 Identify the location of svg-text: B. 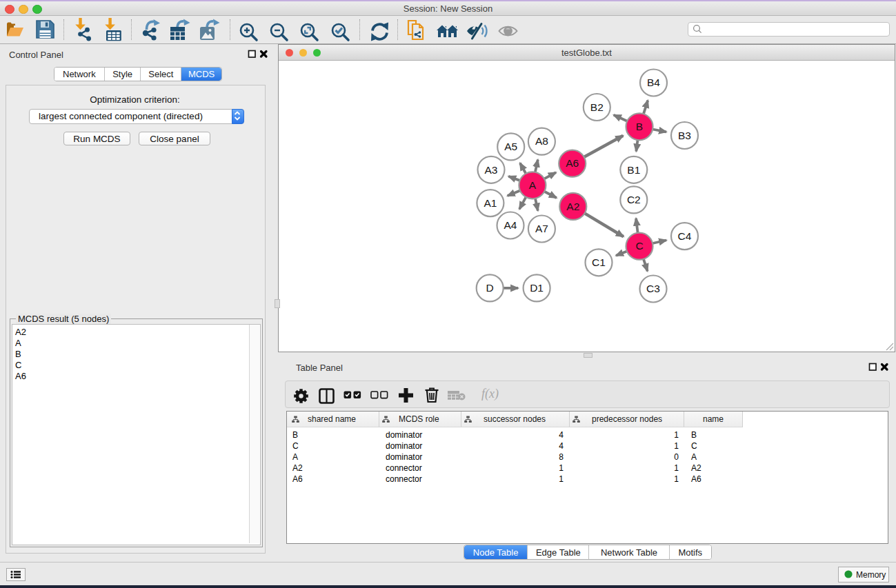
(639, 127).